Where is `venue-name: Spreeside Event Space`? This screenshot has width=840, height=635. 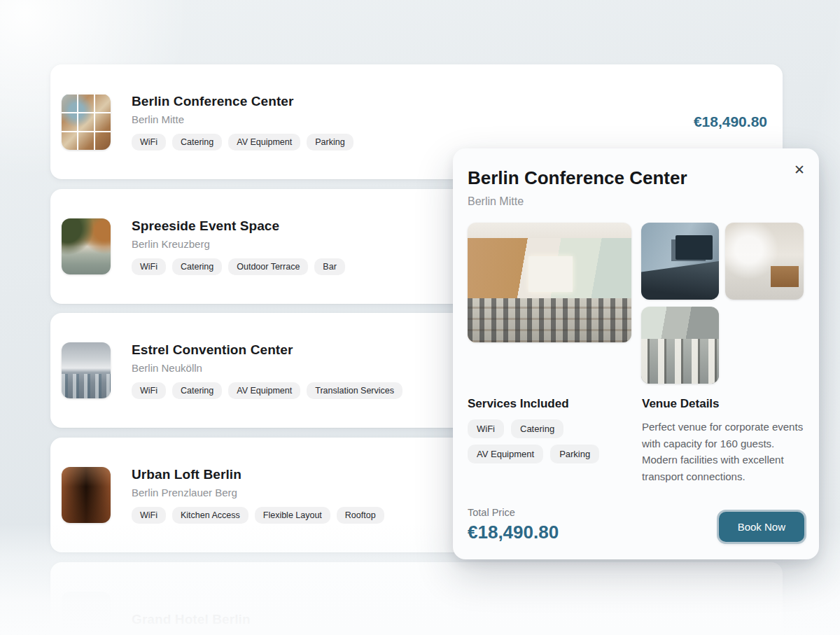
venue-name: Spreeside Event Space is located at coordinates (238, 226).